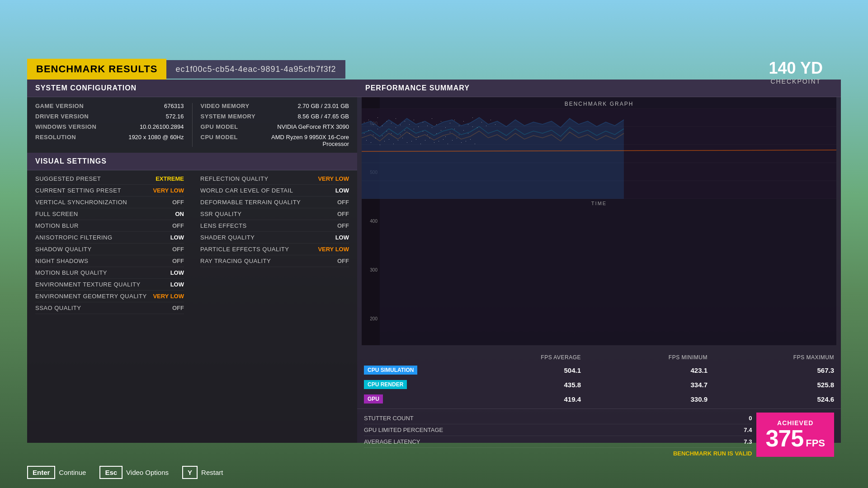  I want to click on config-row: GAME VERSION 676313, so click(109, 106).